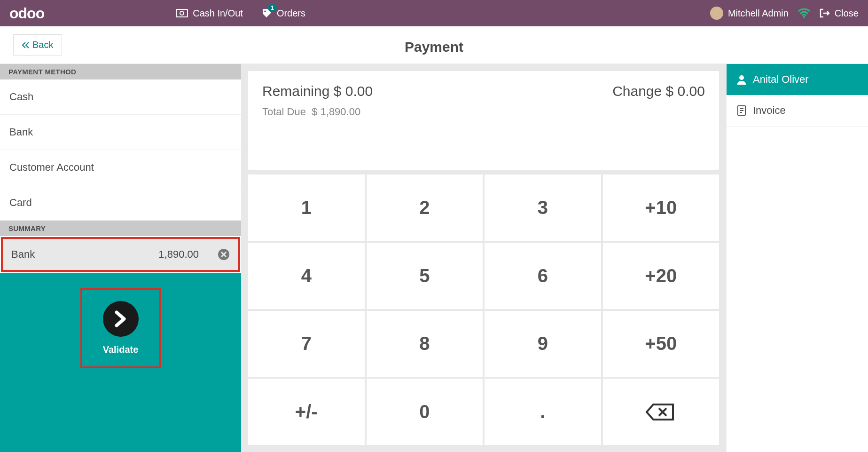  Describe the element at coordinates (434, 13) in the screenshot. I see `top-bar: odoo Cash In/Out 1 Orders Mitchell Admin…` at that location.